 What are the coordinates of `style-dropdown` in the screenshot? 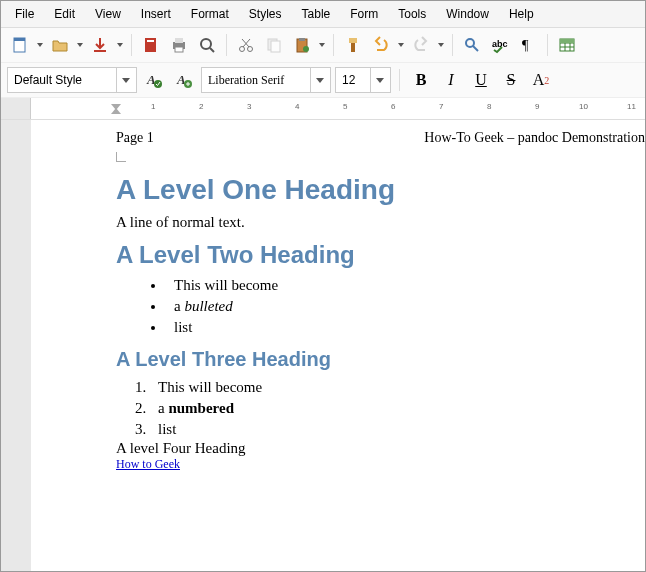 It's located at (125, 80).